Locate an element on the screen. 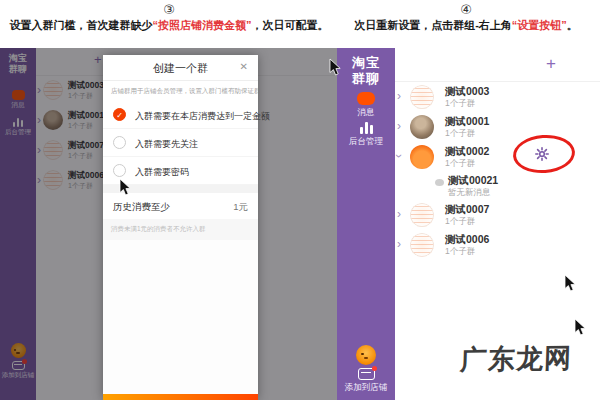  option-label: 入群需要先关注 is located at coordinates (166, 144).